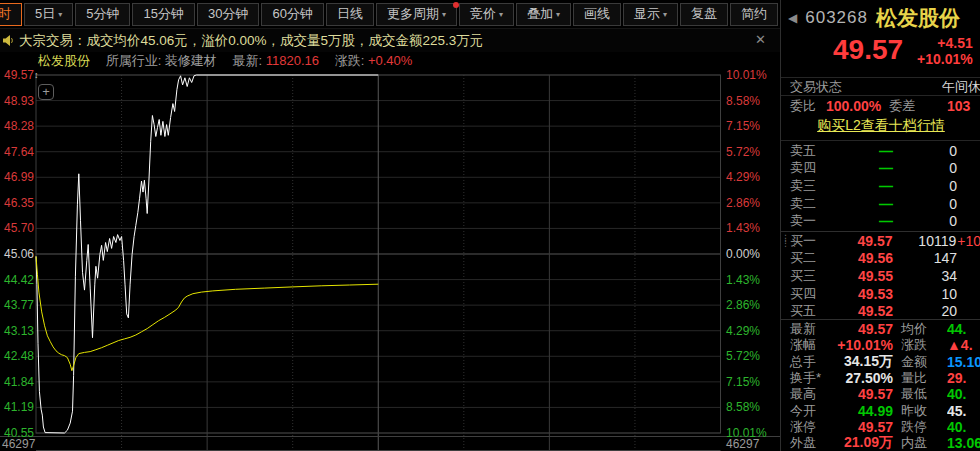 The height and width of the screenshot is (451, 980). Describe the element at coordinates (861, 442) in the screenshot. I see `stats-value: 21.09万` at that location.